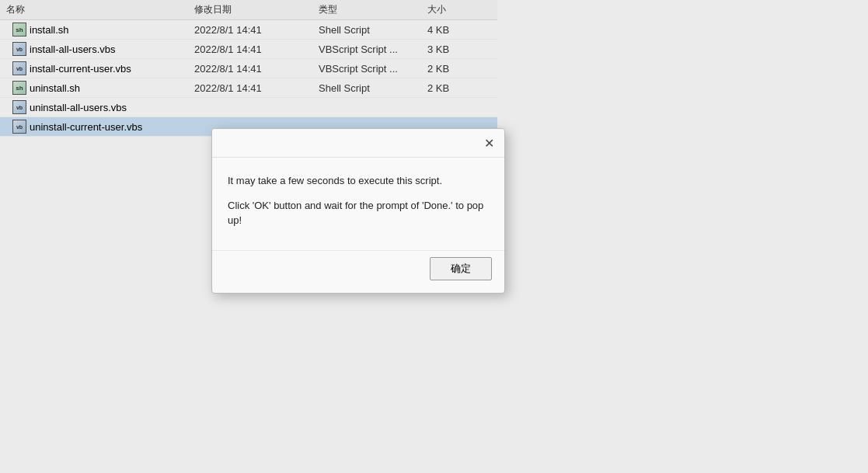 The height and width of the screenshot is (473, 868). Describe the element at coordinates (358, 143) in the screenshot. I see `dialog-titlebar: ✕` at that location.